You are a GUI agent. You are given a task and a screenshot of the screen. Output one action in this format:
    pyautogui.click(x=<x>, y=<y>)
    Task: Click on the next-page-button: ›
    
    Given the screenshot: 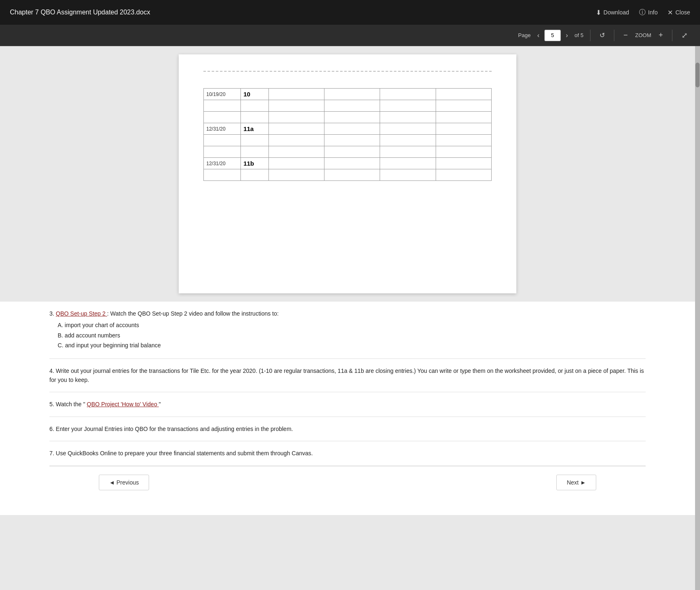 What is the action you would take?
    pyautogui.click(x=567, y=35)
    